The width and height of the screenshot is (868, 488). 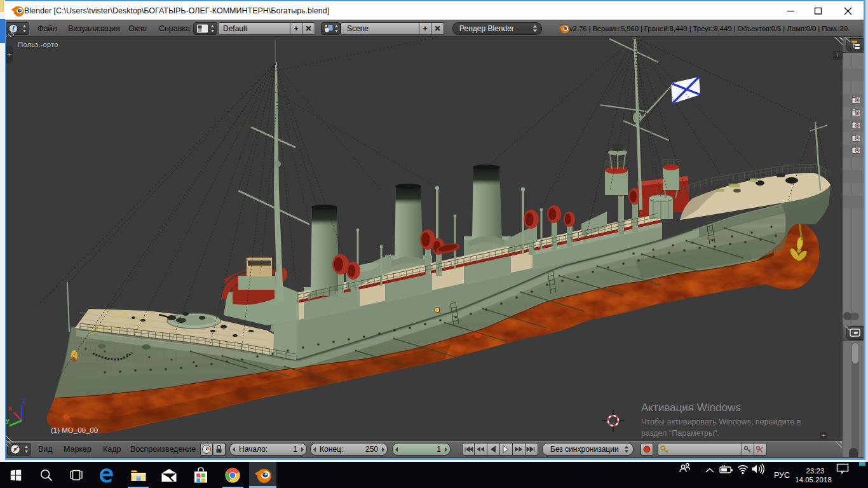 I want to click on svg-text: y, so click(x=8, y=420).